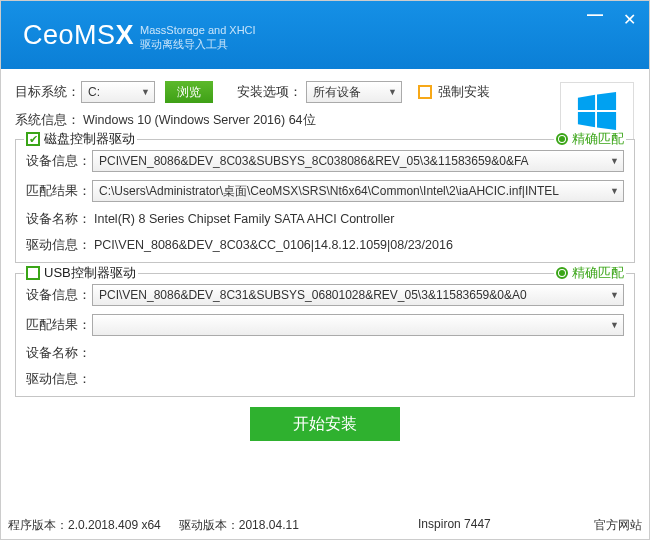 This screenshot has width=650, height=540. What do you see at coordinates (198, 38) in the screenshot?
I see `logo-subtitle: MassStorage and XHCI 驱动离线导入工具` at bounding box center [198, 38].